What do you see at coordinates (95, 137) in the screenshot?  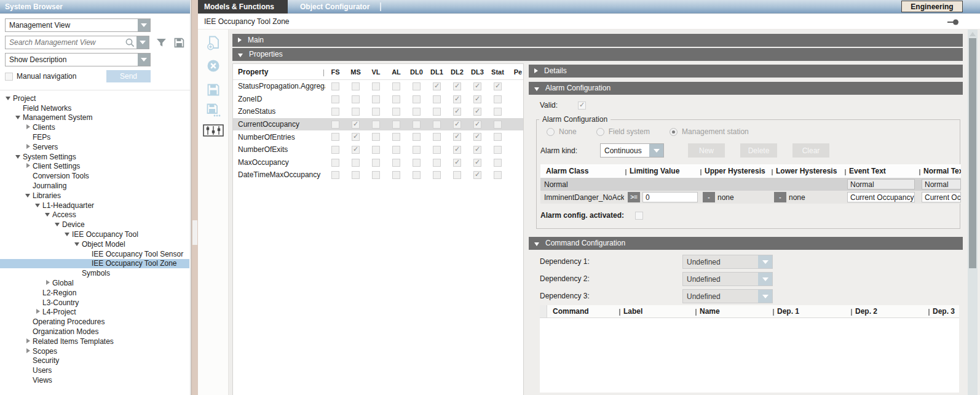 I see `tree-item-feps: FEPs` at bounding box center [95, 137].